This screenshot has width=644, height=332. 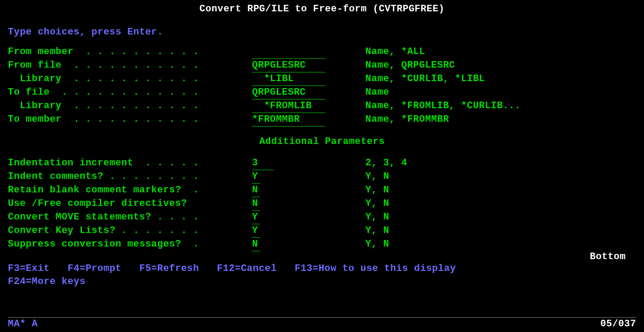 What do you see at coordinates (501, 106) in the screenshot?
I see `hint-to-lib: Name, *FROMLIB, *CURLIB...` at bounding box center [501, 106].